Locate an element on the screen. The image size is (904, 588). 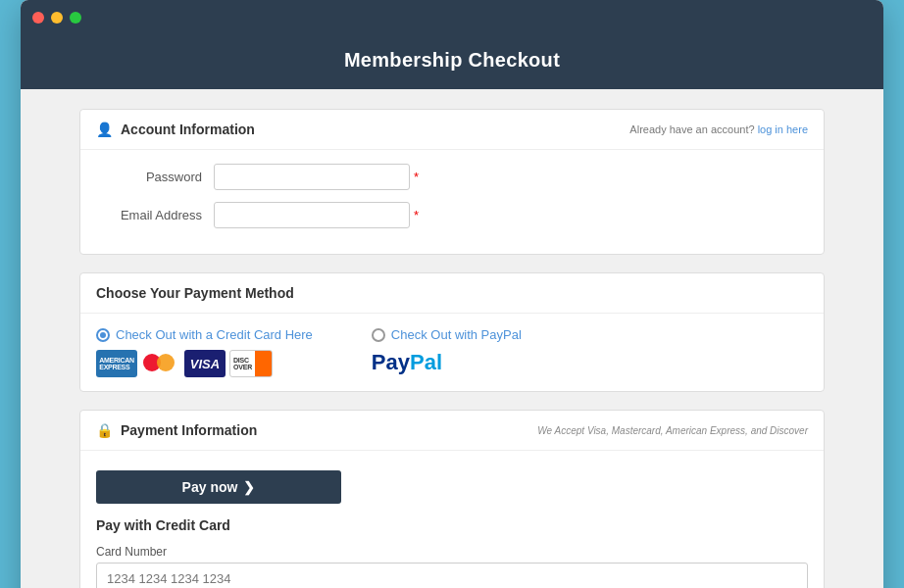
titlebar is located at coordinates (452, 18).